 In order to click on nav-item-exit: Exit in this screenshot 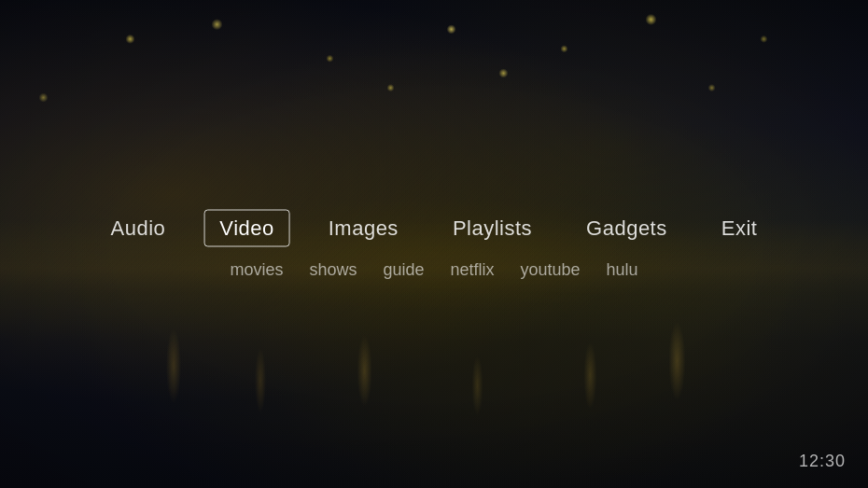, I will do `click(739, 228)`.